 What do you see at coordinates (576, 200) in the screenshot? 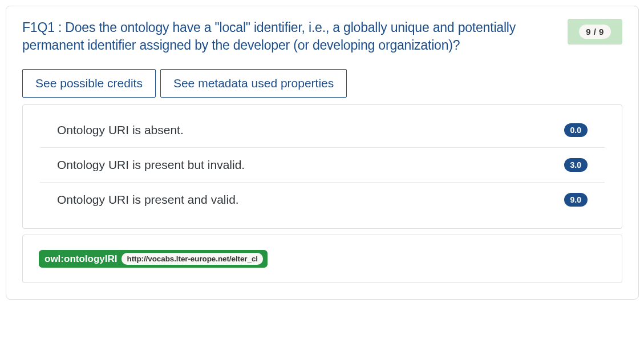
I see `credit-value: 9.0` at bounding box center [576, 200].